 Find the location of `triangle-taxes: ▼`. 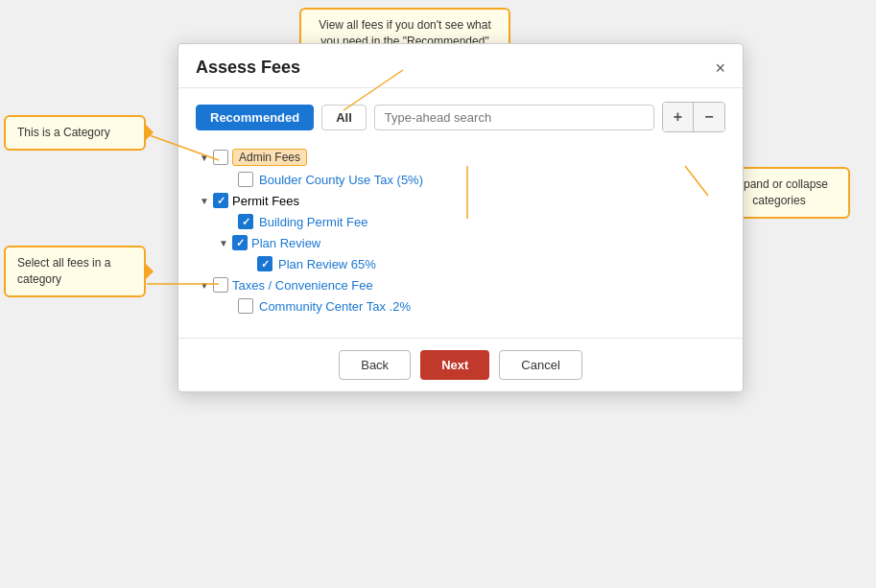

triangle-taxes: ▼ is located at coordinates (204, 286).